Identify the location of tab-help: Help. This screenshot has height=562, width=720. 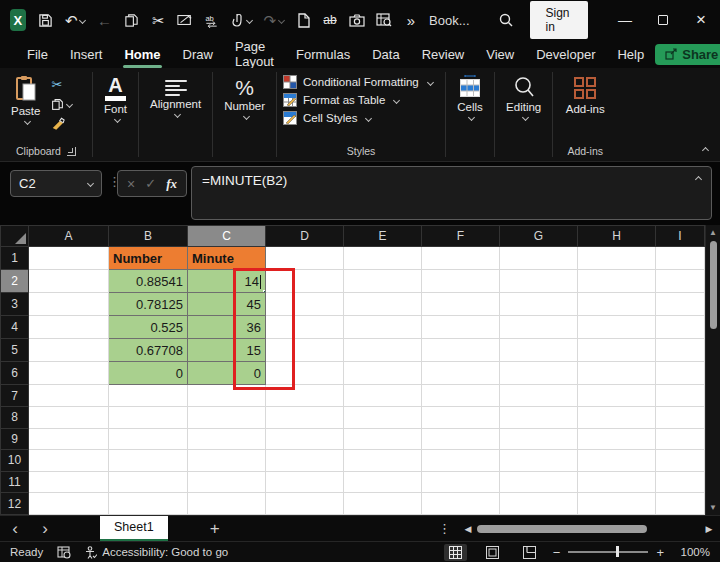
(630, 54).